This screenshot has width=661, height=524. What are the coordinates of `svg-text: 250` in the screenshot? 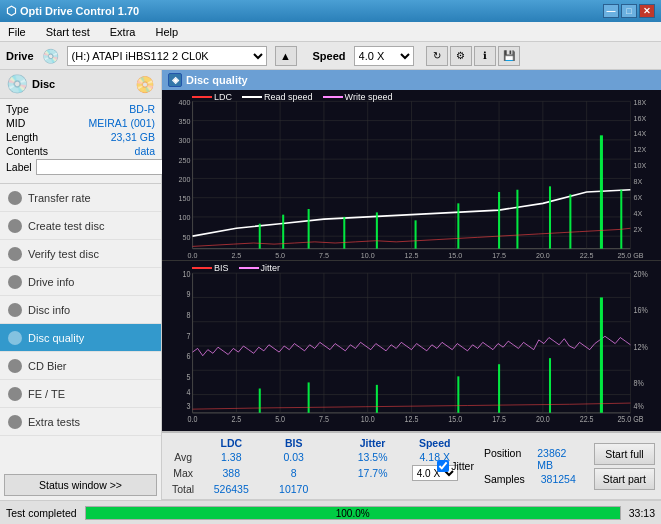 It's located at (185, 160).